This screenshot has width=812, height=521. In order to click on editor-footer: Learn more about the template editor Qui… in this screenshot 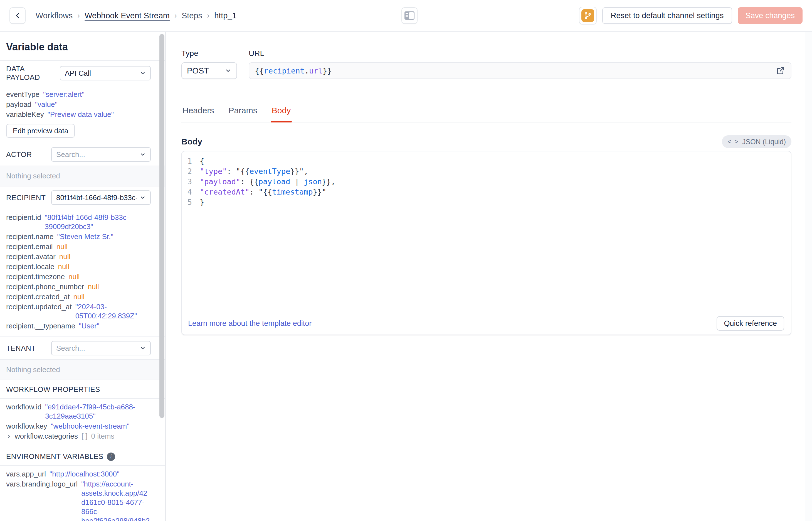, I will do `click(486, 323)`.